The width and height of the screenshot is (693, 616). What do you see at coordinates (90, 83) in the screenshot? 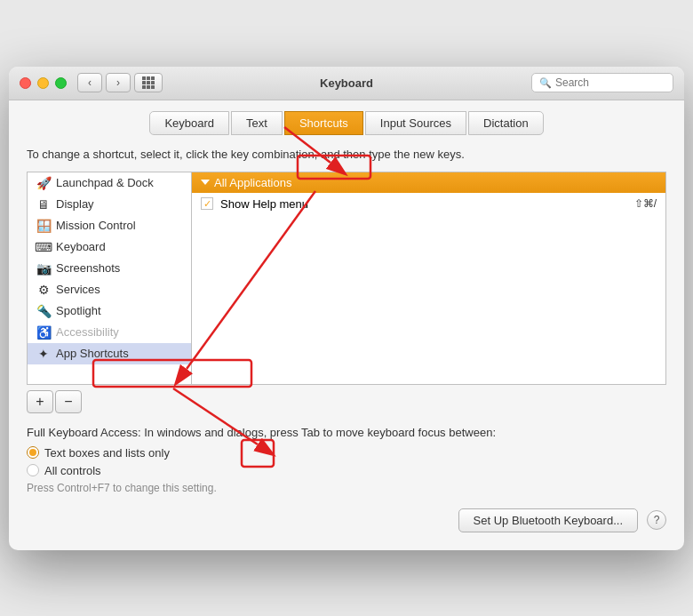
I see `back-button: ‹` at bounding box center [90, 83].